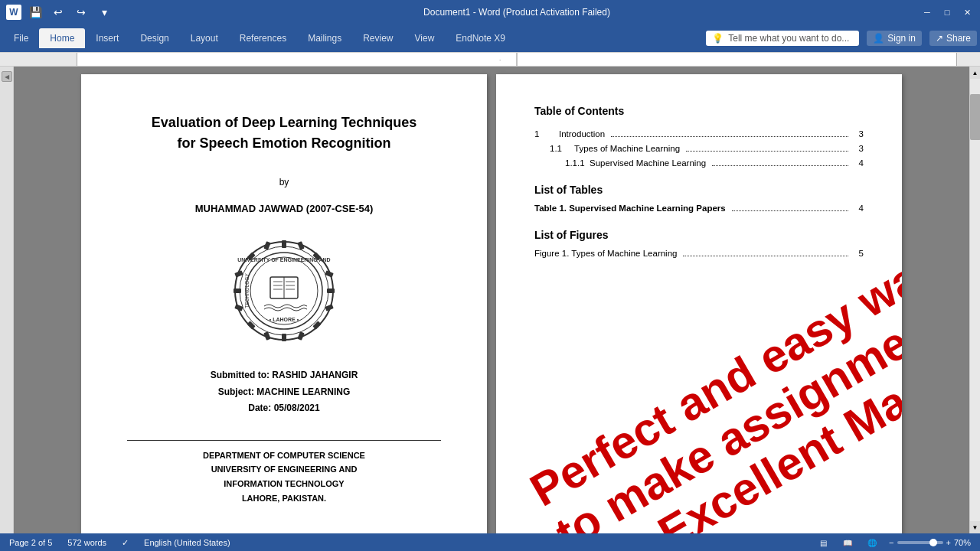 Image resolution: width=980 pixels, height=551 pixels. What do you see at coordinates (975, 527) in the screenshot?
I see `scroll-down-btn: ▼` at bounding box center [975, 527].